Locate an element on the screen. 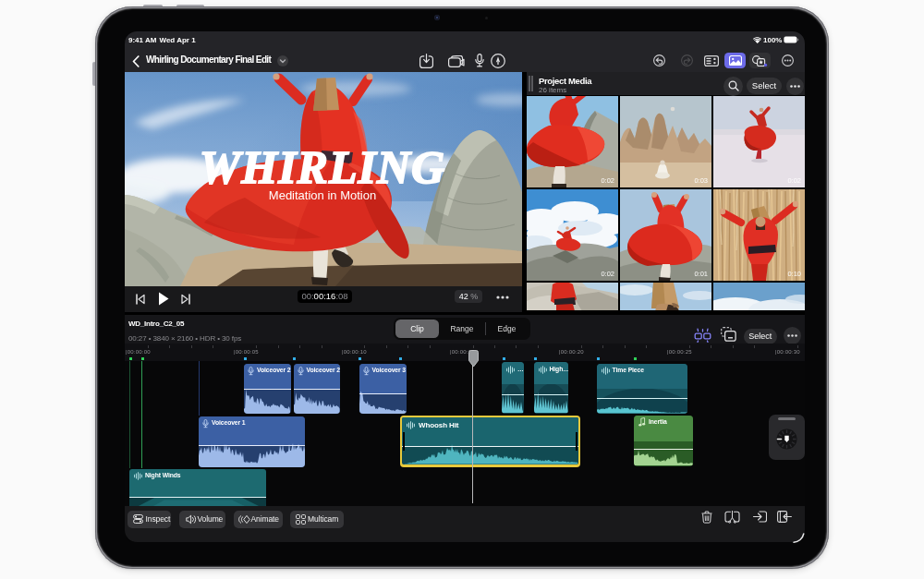 The height and width of the screenshot is (579, 924). svg-text: 0:03 is located at coordinates (700, 181).